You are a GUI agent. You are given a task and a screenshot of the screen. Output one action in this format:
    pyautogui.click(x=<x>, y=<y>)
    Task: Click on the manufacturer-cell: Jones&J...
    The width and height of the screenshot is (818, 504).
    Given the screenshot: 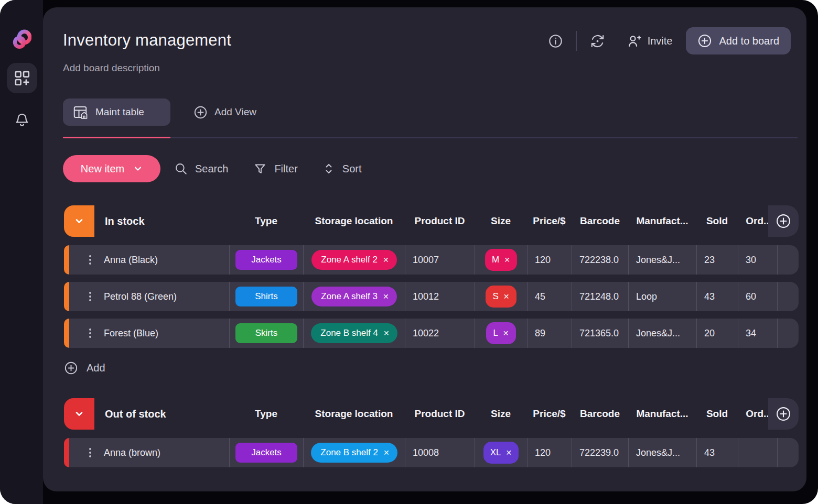 What is the action you would take?
    pyautogui.click(x=662, y=260)
    